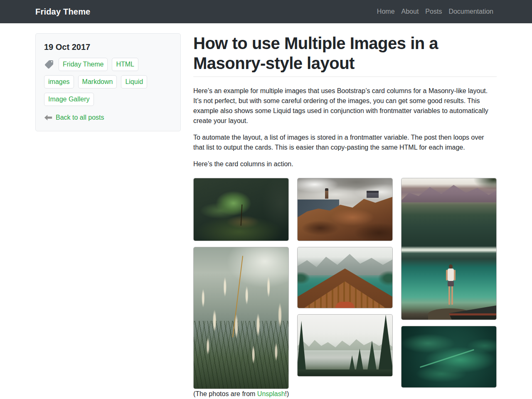  What do you see at coordinates (69, 99) in the screenshot?
I see `tag-image-gallery: Image Gallery` at bounding box center [69, 99].